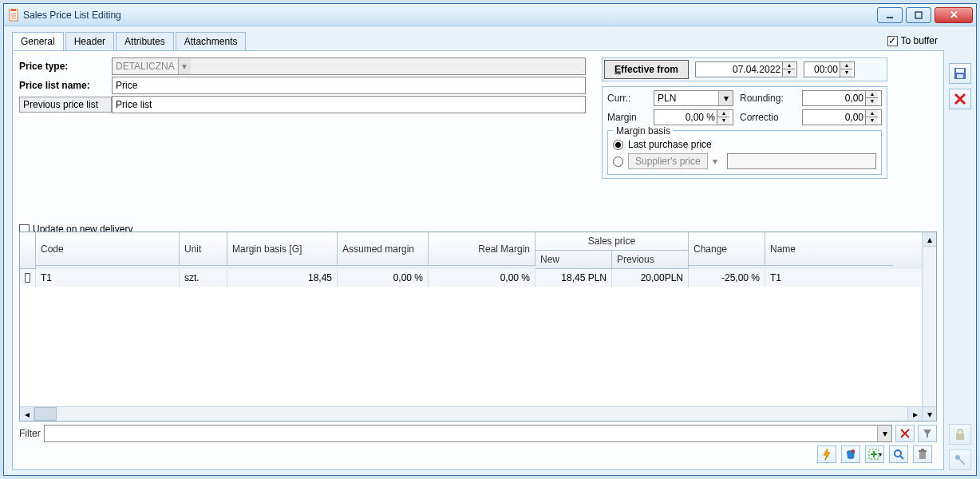  Describe the element at coordinates (842, 98) in the screenshot. I see `rounding-spinner: ▴▾` at that location.